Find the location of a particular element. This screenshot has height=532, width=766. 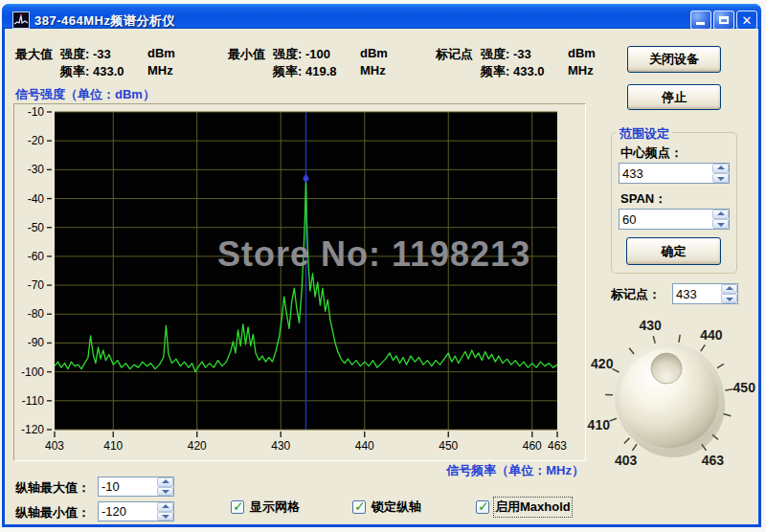

readout-max-freq: 频率: 433.0 is located at coordinates (92, 72).